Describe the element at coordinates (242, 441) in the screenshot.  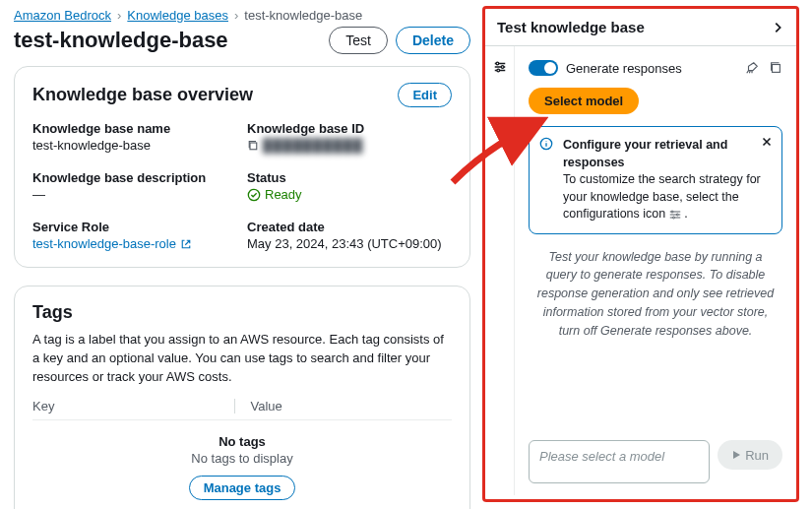
I see `tags-empty-title: No tags` at that location.